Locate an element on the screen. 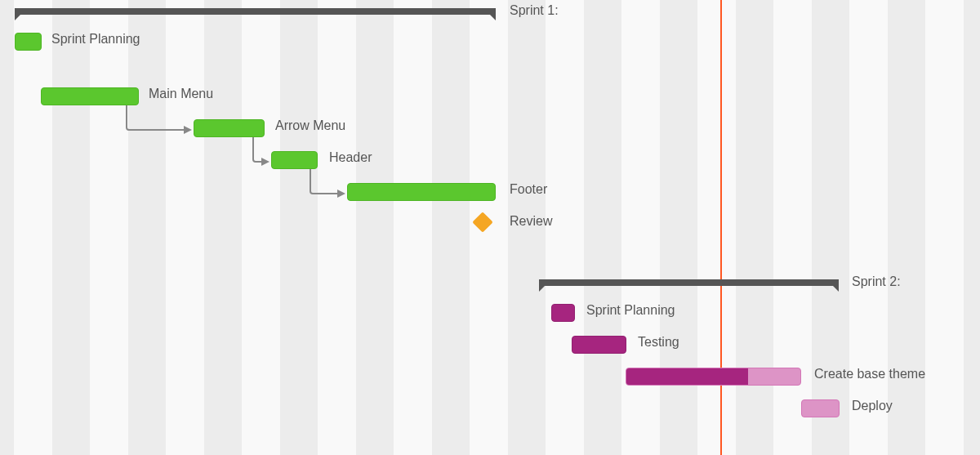 The width and height of the screenshot is (980, 455). group-bar-sprint1 is located at coordinates (255, 11).